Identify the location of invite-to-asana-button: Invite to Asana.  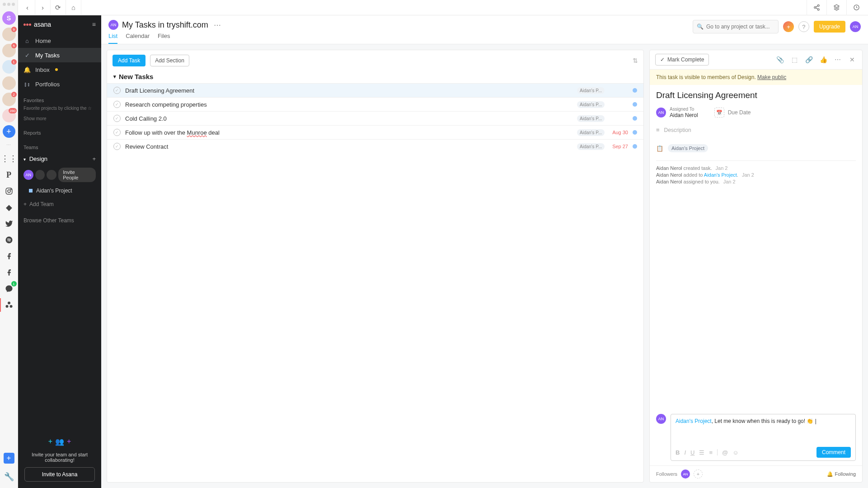
(60, 474).